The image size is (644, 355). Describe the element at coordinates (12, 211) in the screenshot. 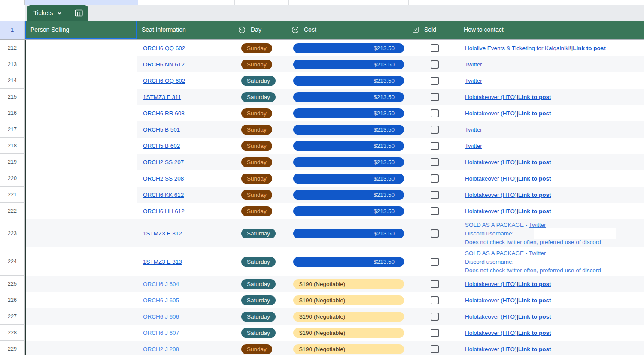

I see `row-number: 222` at that location.